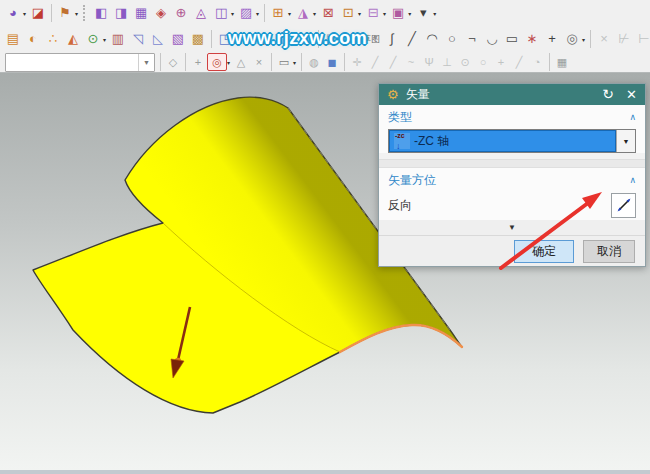 This screenshot has height=474, width=650. I want to click on point-icon: +, so click(552, 39).